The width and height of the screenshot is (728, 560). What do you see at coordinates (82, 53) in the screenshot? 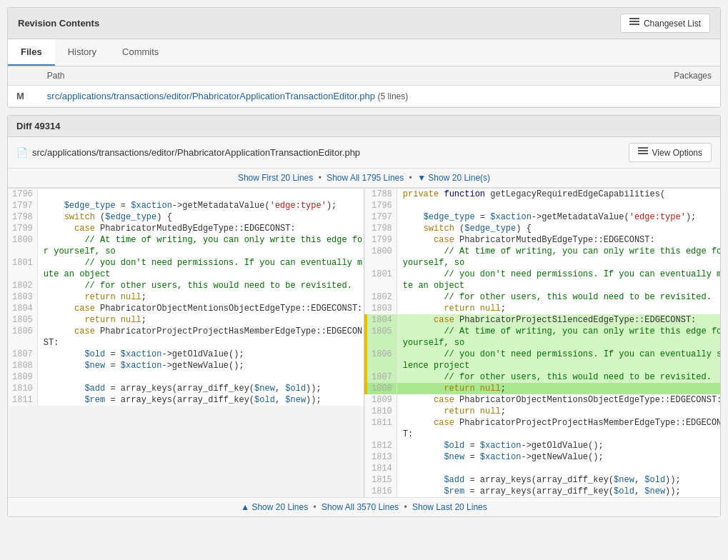
I see `tab-history: History` at bounding box center [82, 53].